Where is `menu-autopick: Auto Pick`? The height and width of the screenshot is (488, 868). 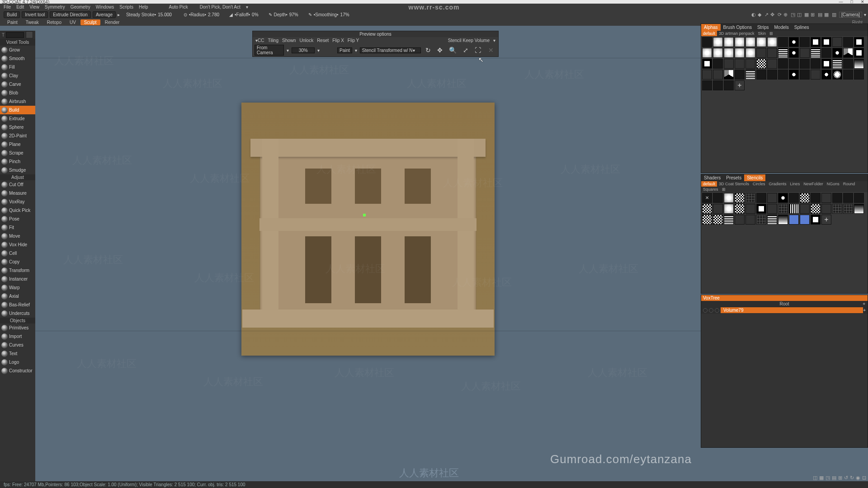 menu-autopick: Auto Pick is located at coordinates (178, 7).